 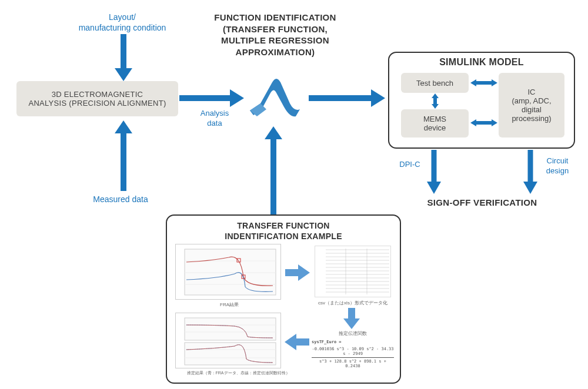 I want to click on formula-box: sysTF_Euro = -0.001036 s^3 - 10.09 s^2 -…, so click(x=353, y=354).